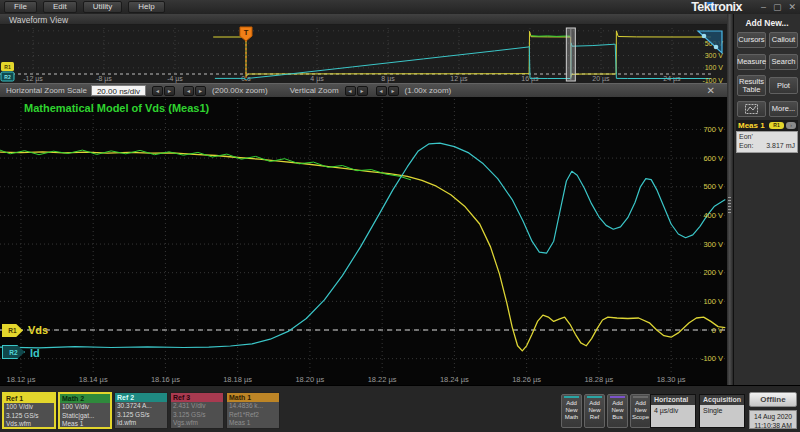 This screenshot has width=800, height=432. What do you see at coordinates (85, 408) in the screenshot?
I see `badge-math2-row: 100 V/div` at bounding box center [85, 408].